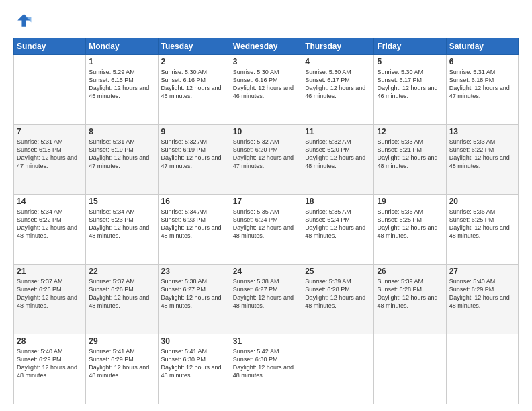 The height and width of the screenshot is (411, 532). What do you see at coordinates (266, 62) in the screenshot?
I see `day-number: 3` at bounding box center [266, 62].